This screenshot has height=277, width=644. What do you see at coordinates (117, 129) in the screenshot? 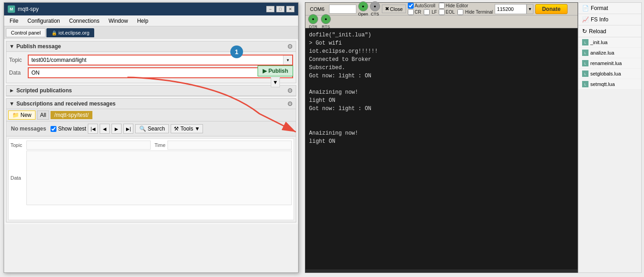
I see `nav-next-button: ▶` at bounding box center [117, 129].